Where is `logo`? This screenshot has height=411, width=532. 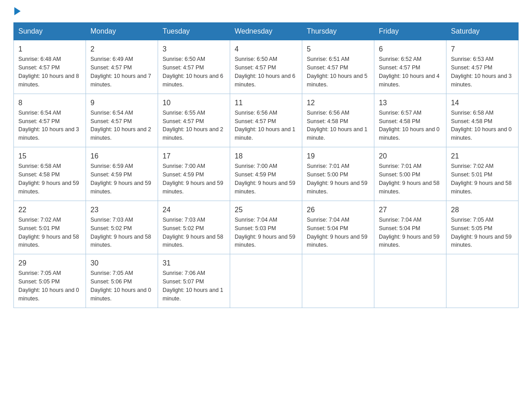
logo is located at coordinates (17, 11).